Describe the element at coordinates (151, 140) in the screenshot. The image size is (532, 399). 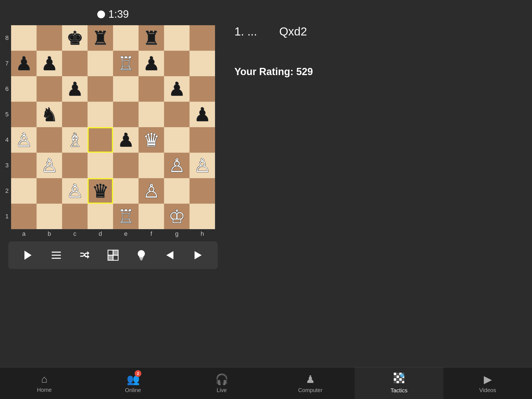
I see `square-f4: ♛` at that location.